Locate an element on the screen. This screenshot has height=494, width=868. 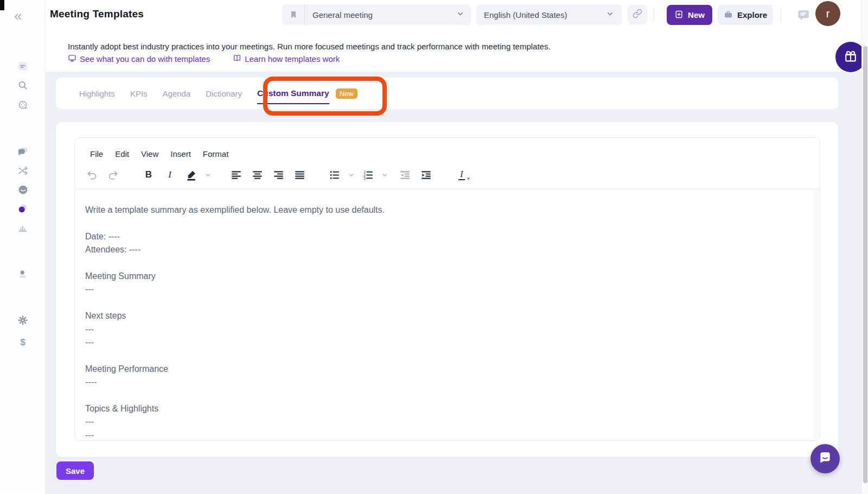
header-divider is located at coordinates (781, 15).